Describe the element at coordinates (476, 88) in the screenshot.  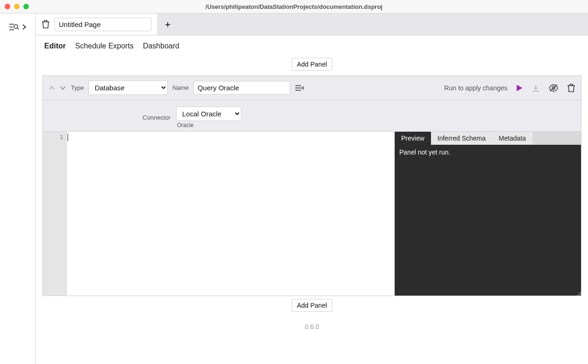
I see `run-hint: Run to apply changes` at that location.